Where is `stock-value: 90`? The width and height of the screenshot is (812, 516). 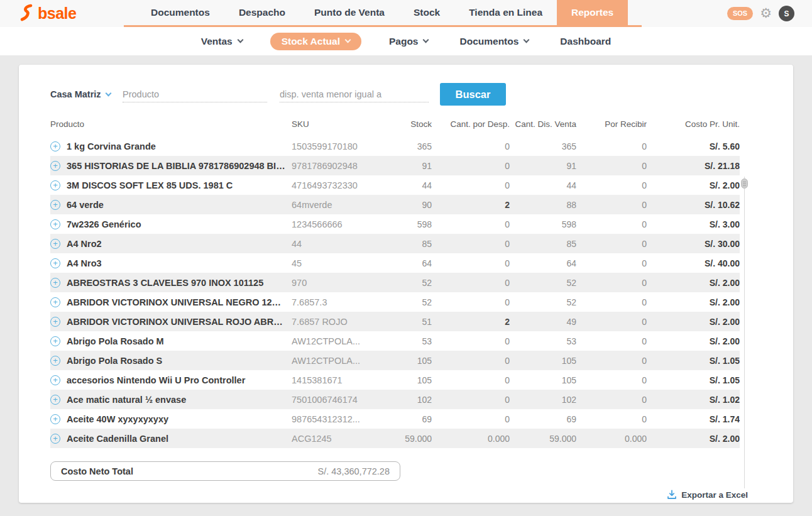 stock-value: 90 is located at coordinates (409, 205).